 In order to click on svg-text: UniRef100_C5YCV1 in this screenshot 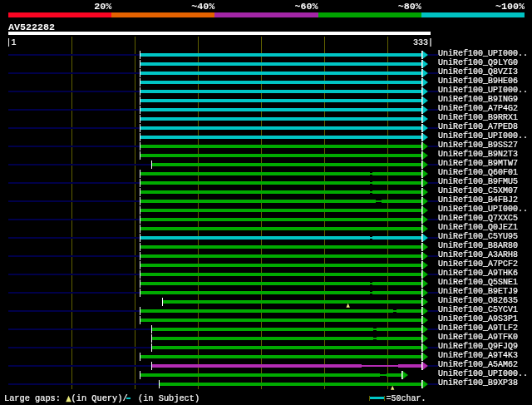, I will do `click(478, 309)`.